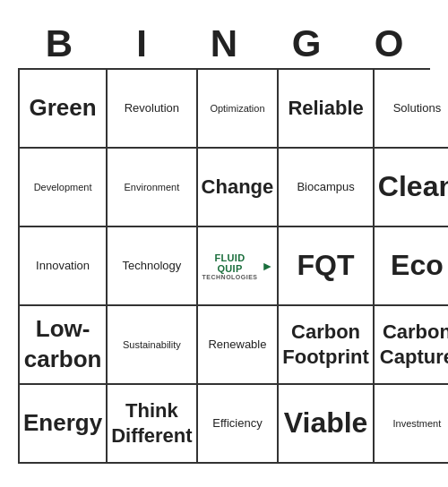 The height and width of the screenshot is (487, 448). Describe the element at coordinates (152, 267) in the screenshot. I see `bingo-cell-11: Technology` at that location.